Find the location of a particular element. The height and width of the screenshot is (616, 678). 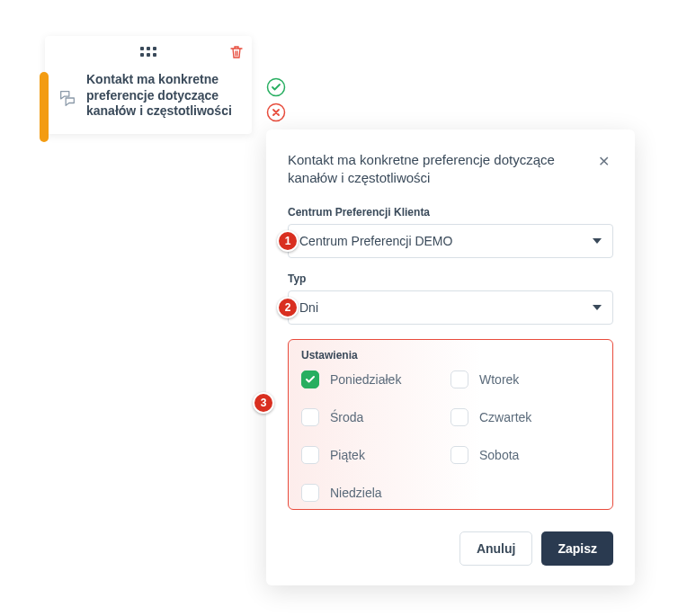

checkbox-saturday is located at coordinates (459, 455).